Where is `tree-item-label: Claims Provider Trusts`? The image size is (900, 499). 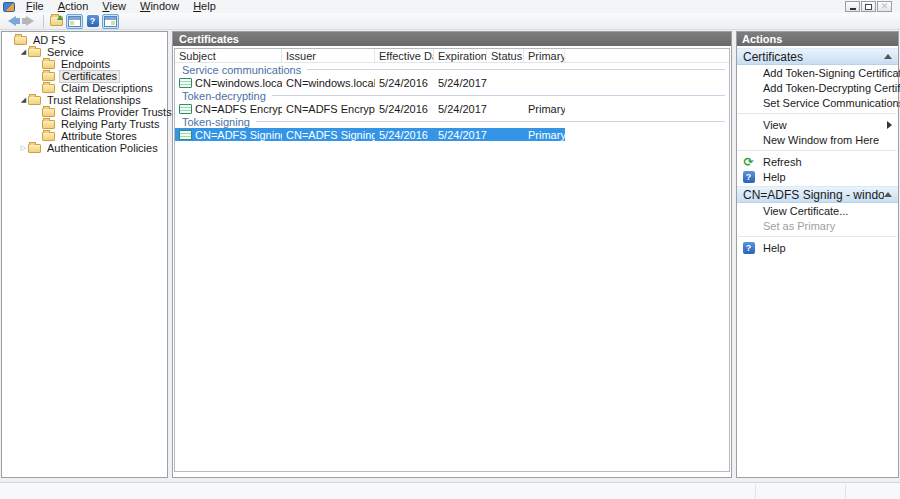 tree-item-label: Claims Provider Trusts is located at coordinates (116, 112).